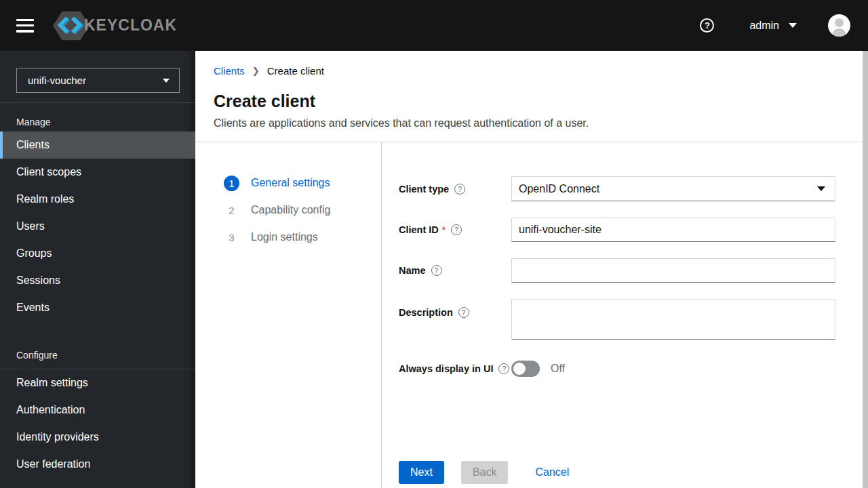 This screenshot has width=868, height=488. Describe the element at coordinates (424, 189) in the screenshot. I see `client-type-label: Client type` at that location.